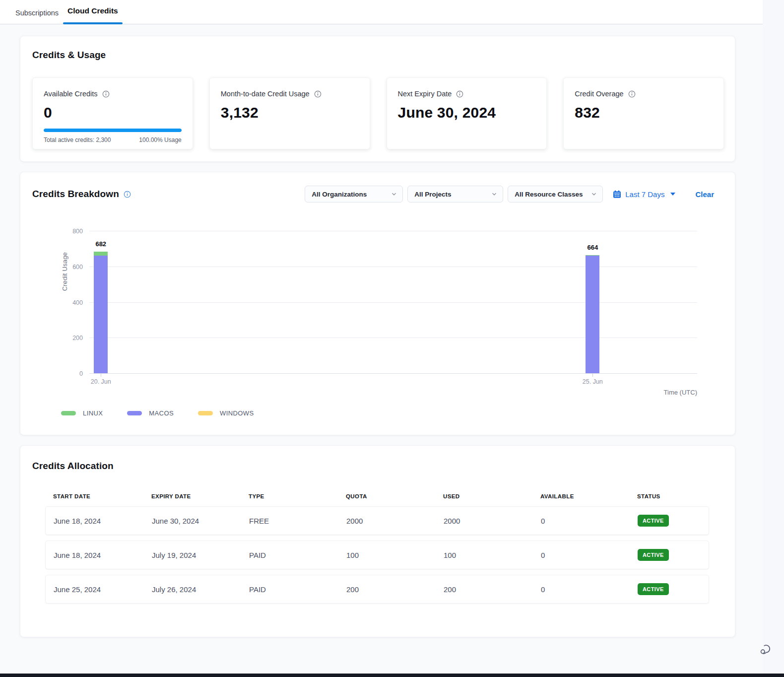 This screenshot has width=784, height=677. I want to click on column-header: USED, so click(492, 496).